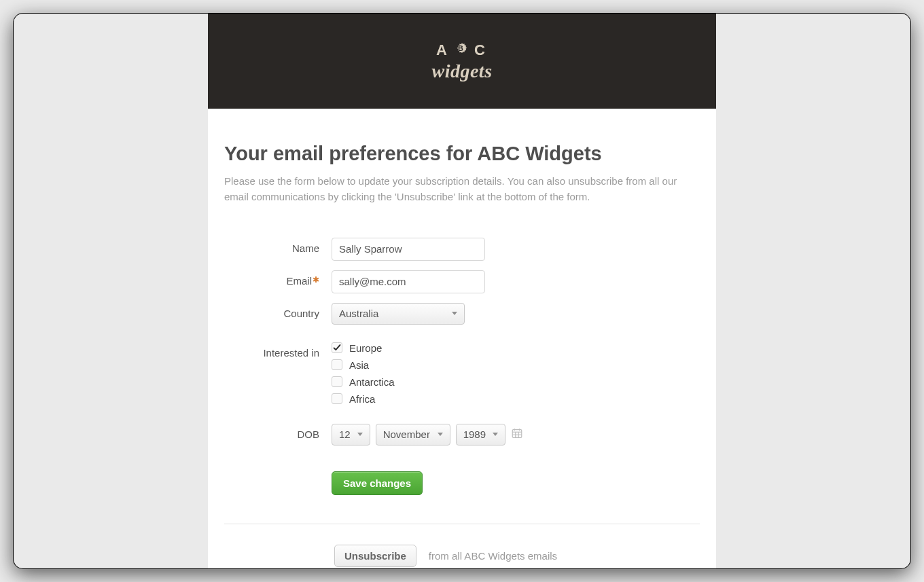 This screenshot has width=924, height=582. I want to click on label-name: Name, so click(278, 246).